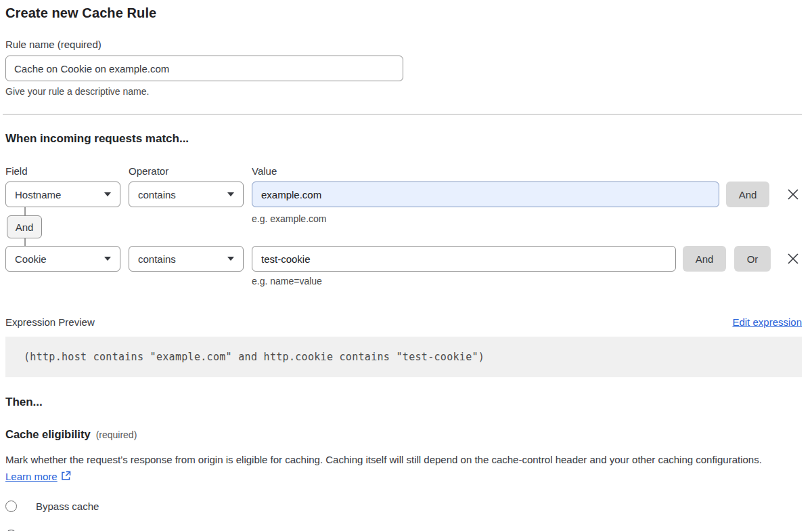 Image resolution: width=812 pixels, height=531 pixels. Describe the element at coordinates (31, 259) in the screenshot. I see `field-select-value: Cookie` at that location.